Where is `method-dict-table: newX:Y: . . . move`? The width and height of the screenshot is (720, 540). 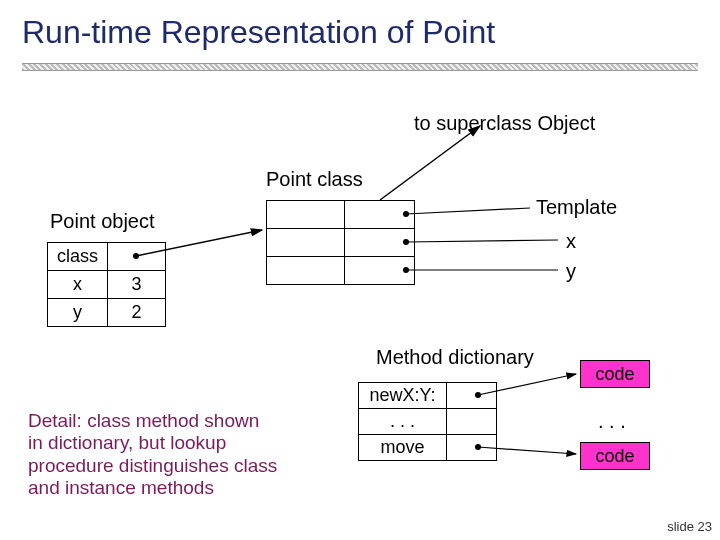
method-dict-table: newX:Y: . . . move is located at coordinates (428, 422).